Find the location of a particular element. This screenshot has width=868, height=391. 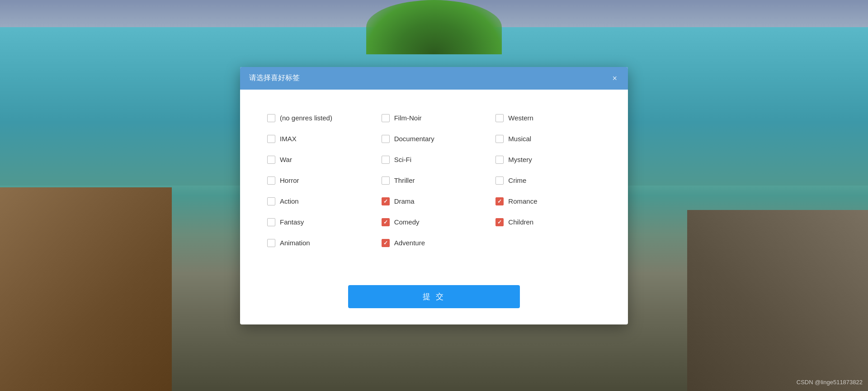

checkbox-drama is located at coordinates (386, 201).